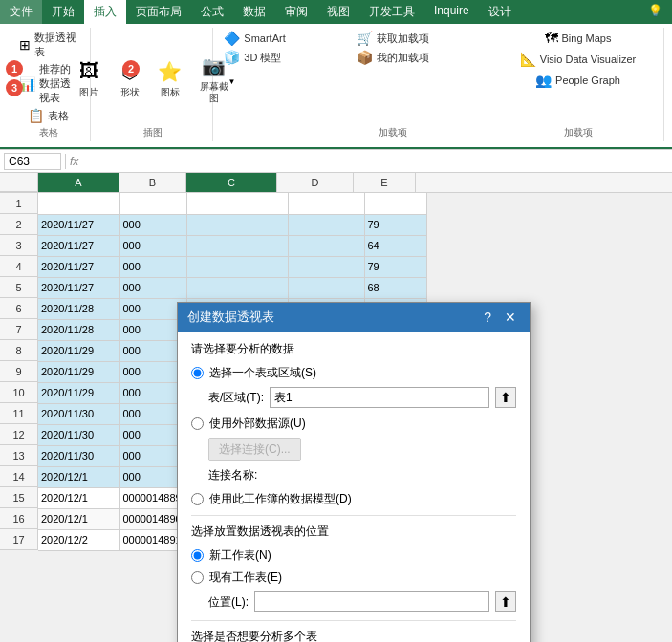  I want to click on radio-row-new-sheet: 新工作表(N), so click(354, 556).